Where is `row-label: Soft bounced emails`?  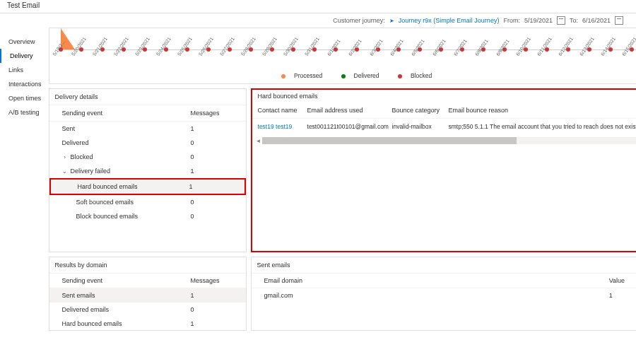 row-label: Soft bounced emails is located at coordinates (105, 202).